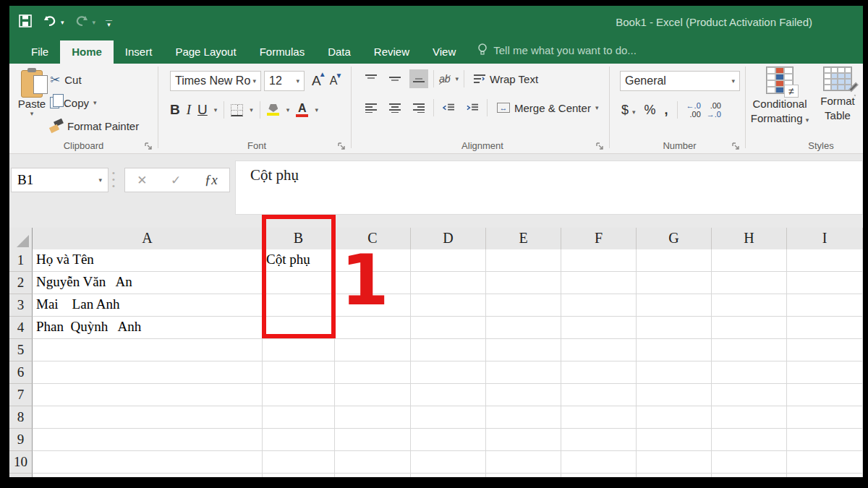 Image resolution: width=868 pixels, height=488 pixels. What do you see at coordinates (599, 440) in the screenshot?
I see `cell-F9` at bounding box center [599, 440].